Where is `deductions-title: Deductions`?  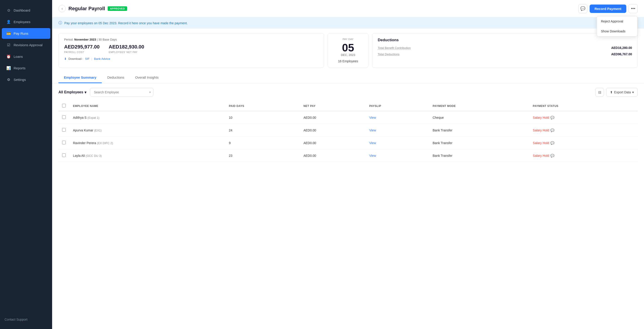
deductions-title: Deductions is located at coordinates (505, 40).